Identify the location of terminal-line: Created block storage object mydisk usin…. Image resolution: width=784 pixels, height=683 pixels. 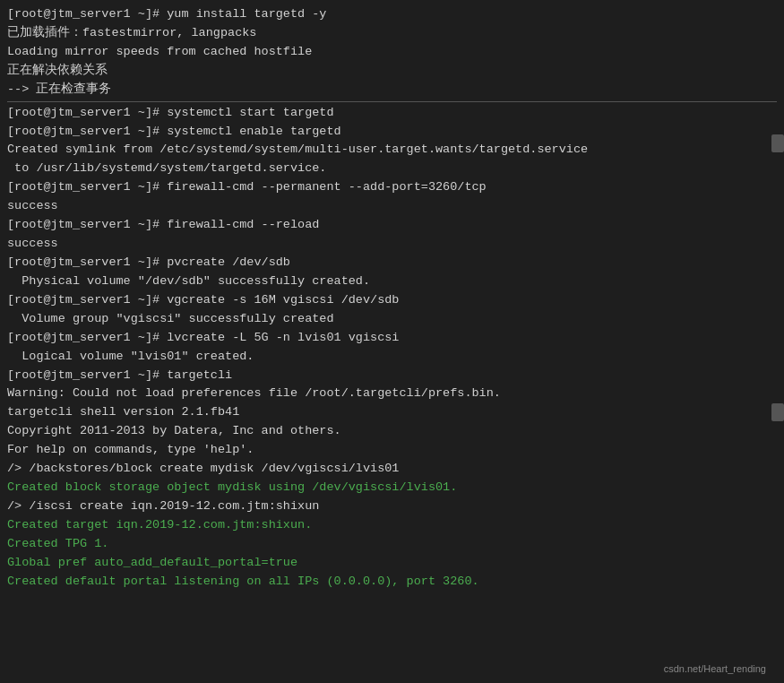
(392, 488).